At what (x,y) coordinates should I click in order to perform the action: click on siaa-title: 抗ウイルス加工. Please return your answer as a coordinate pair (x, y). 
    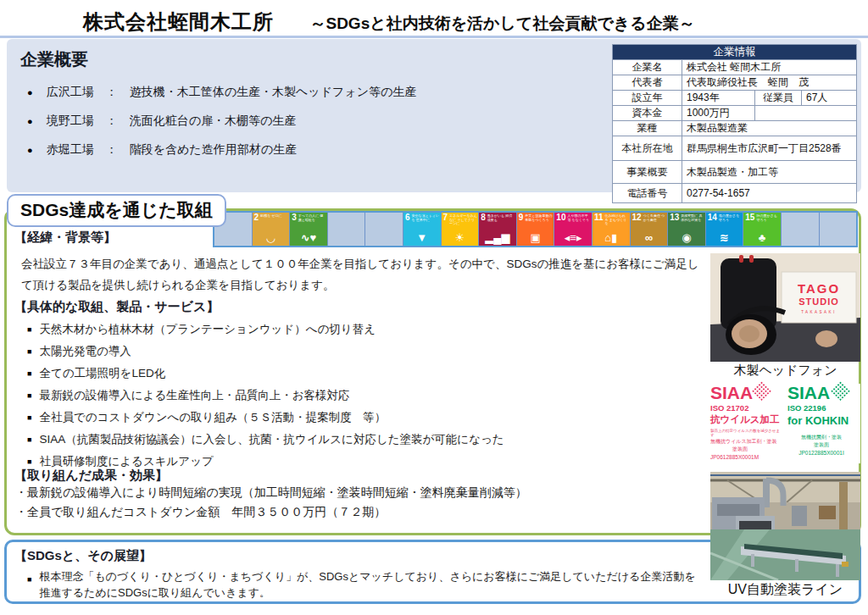
    Looking at the image, I should click on (747, 420).